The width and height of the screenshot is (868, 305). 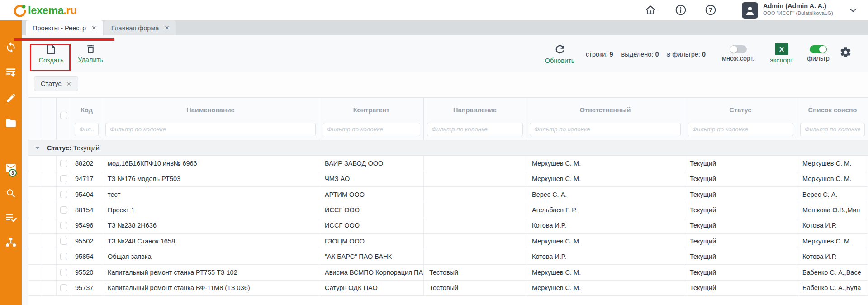 What do you see at coordinates (64, 115) in the screenshot?
I see `select-all-checkbox` at bounding box center [64, 115].